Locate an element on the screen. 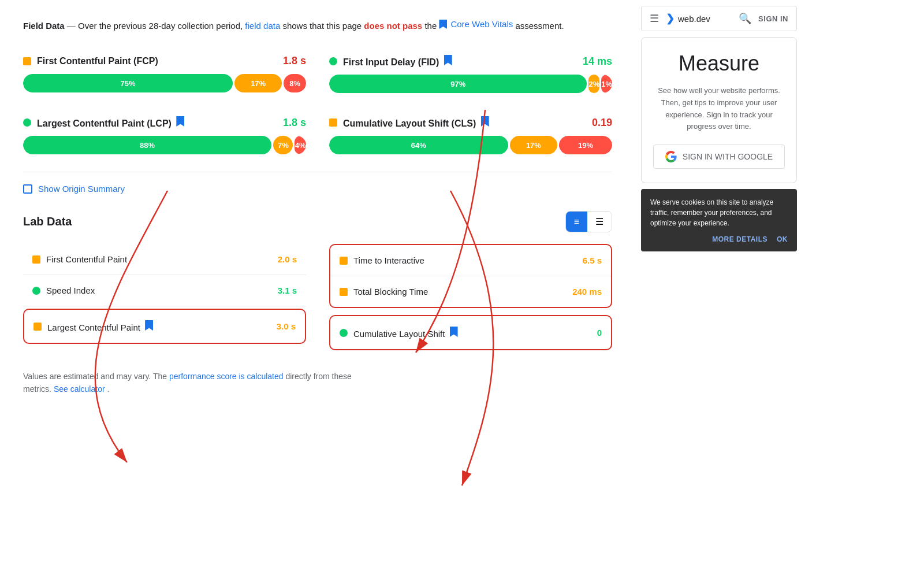  cls-field-title: Cumulative Layout Shift (CLS) is located at coordinates (464, 123).